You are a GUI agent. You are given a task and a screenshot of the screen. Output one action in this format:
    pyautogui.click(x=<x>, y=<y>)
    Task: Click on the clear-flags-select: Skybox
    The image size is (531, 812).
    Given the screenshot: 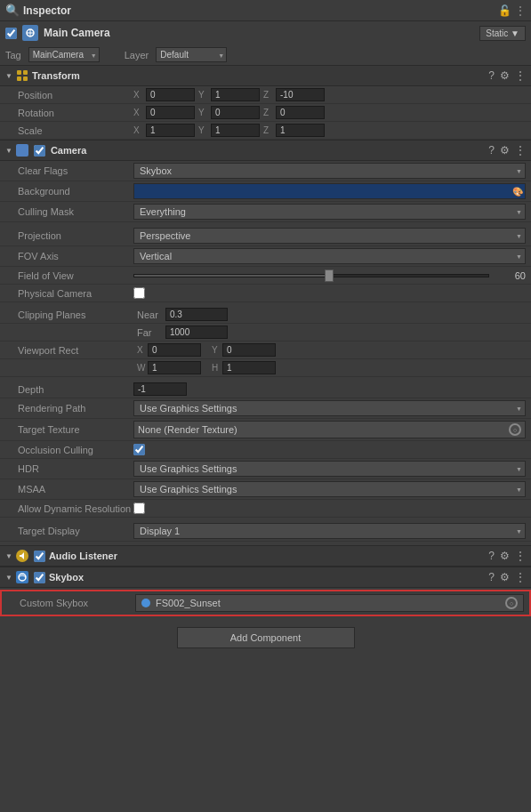 What is the action you would take?
    pyautogui.click(x=329, y=171)
    